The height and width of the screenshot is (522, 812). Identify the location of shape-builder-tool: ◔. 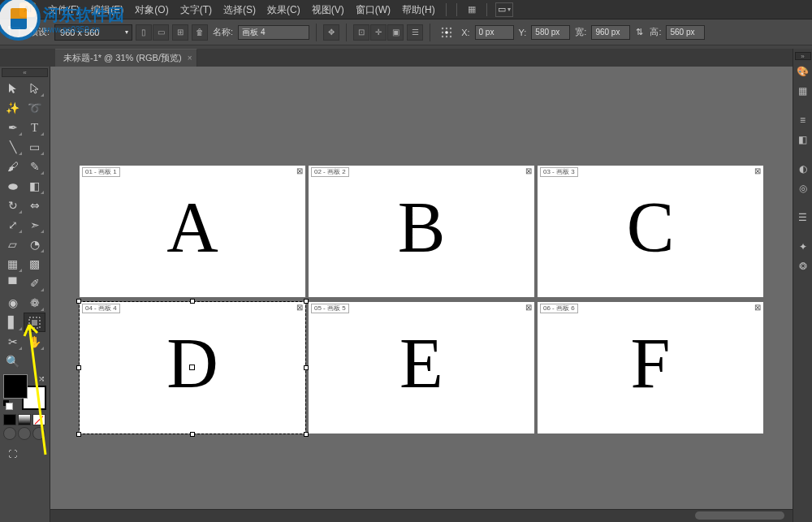
(34, 244).